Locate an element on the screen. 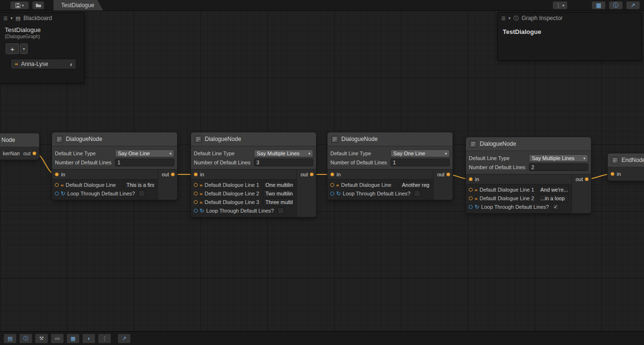 This screenshot has height=345, width=644. open-asset-button is located at coordinates (38, 5).